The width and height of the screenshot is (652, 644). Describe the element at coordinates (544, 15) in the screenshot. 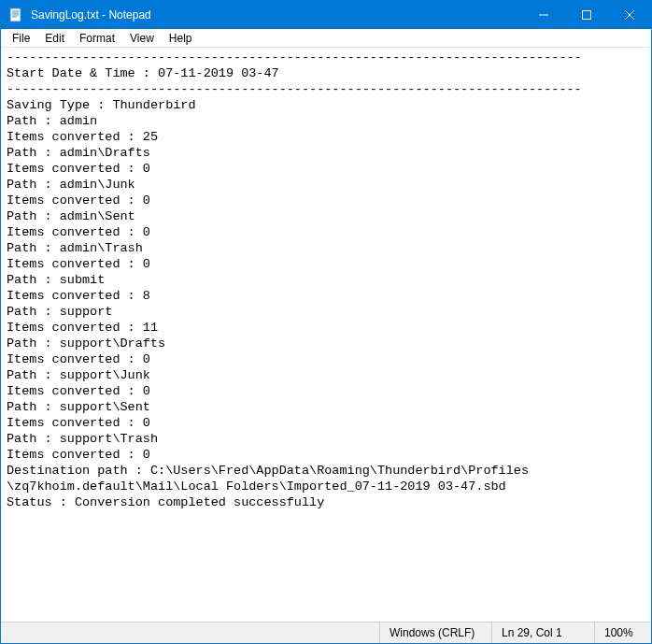

I see `minimize-button` at that location.